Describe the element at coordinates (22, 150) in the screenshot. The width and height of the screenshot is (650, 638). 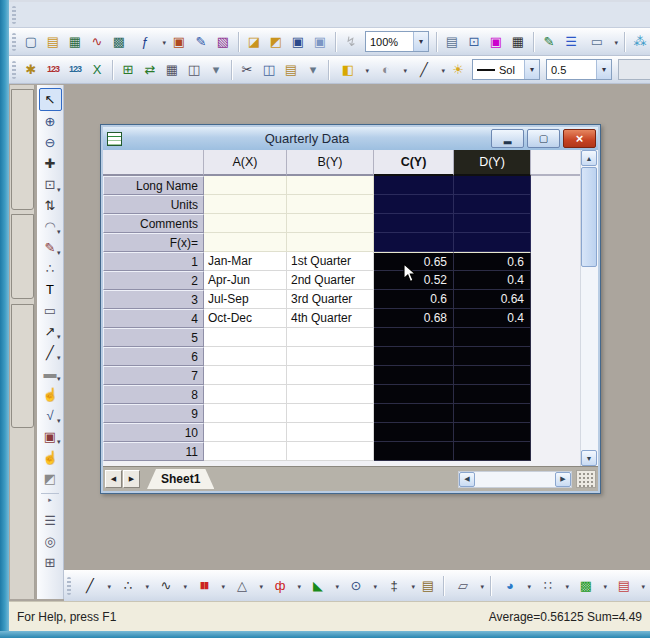
I see `tab-project-explorer` at that location.